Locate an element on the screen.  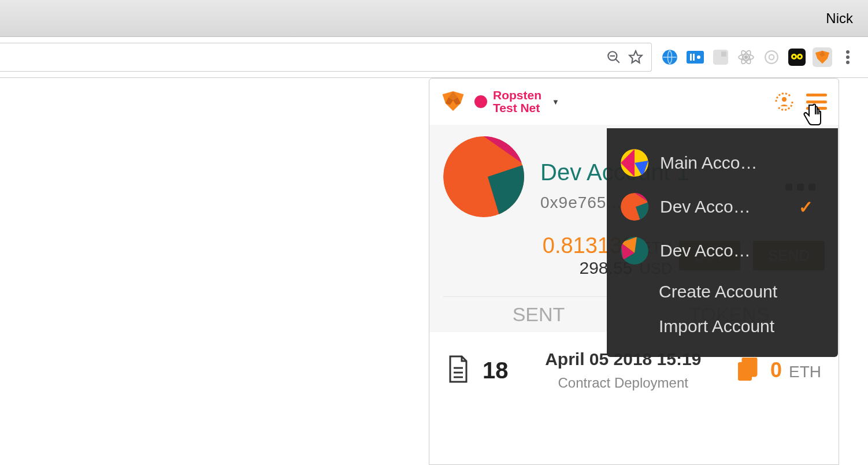
star-icon is located at coordinates (636, 57).